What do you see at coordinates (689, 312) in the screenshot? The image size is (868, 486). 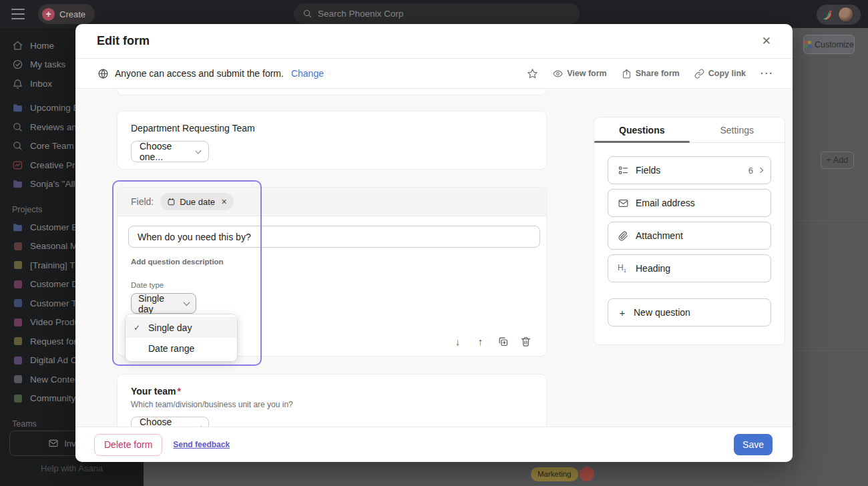 I see `new-question-button: +New question` at bounding box center [689, 312].